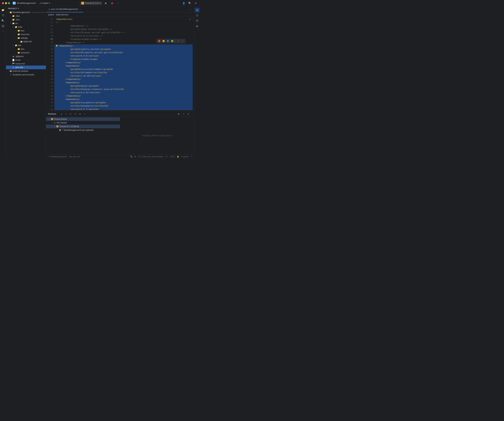 Image resolution: width=504 pixels, height=421 pixels. Describe the element at coordinates (106, 3) in the screenshot. I see `run-button: ▶` at that location.